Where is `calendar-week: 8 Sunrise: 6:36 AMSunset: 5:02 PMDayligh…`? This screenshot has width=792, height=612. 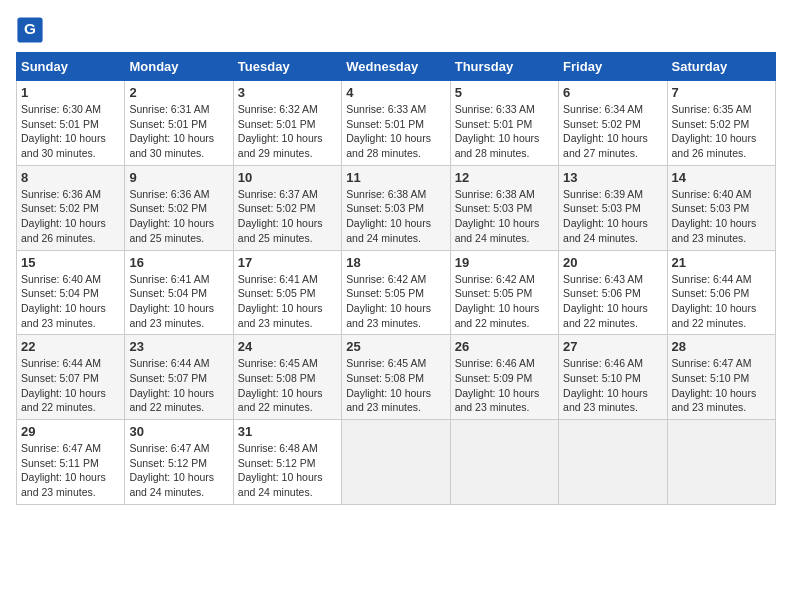
calendar-week: 8 Sunrise: 6:36 AMSunset: 5:02 PMDayligh… is located at coordinates (396, 208).